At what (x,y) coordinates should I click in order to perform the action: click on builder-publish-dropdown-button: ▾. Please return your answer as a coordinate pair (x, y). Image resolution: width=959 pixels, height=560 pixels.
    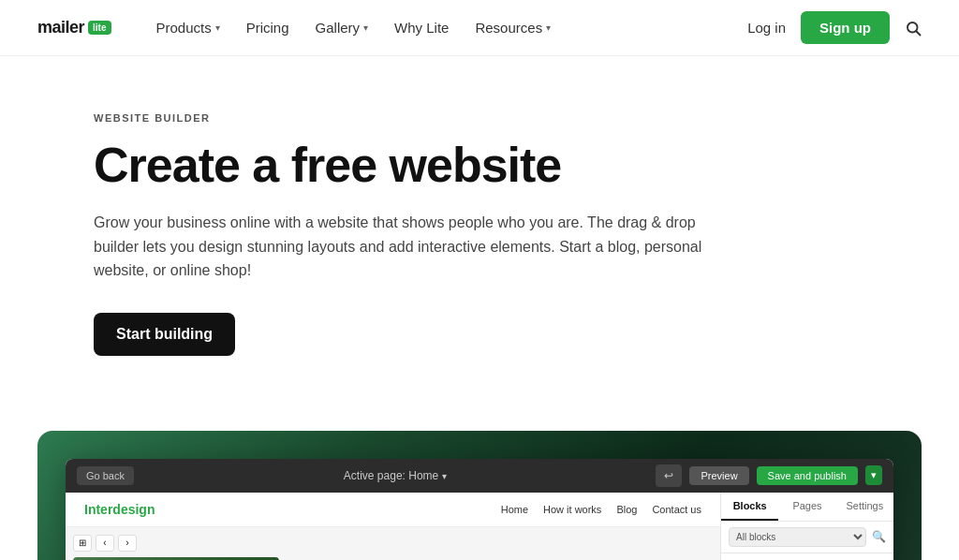
    Looking at the image, I should click on (874, 476).